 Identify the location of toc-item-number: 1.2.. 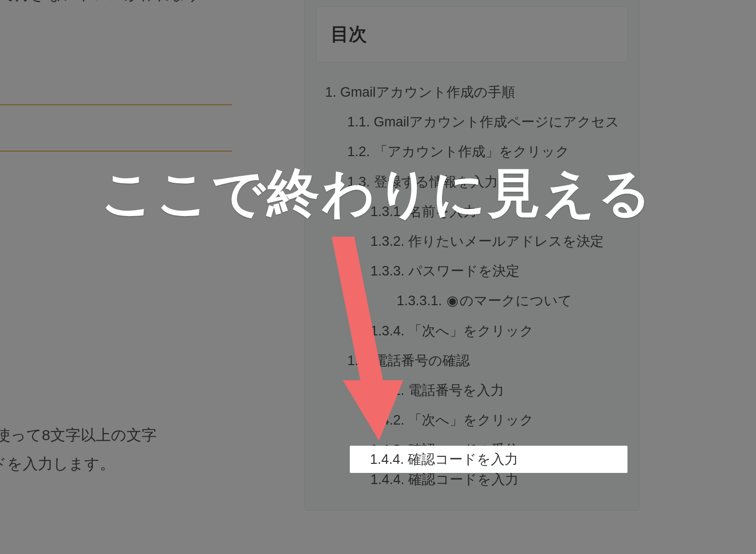
(361, 152).